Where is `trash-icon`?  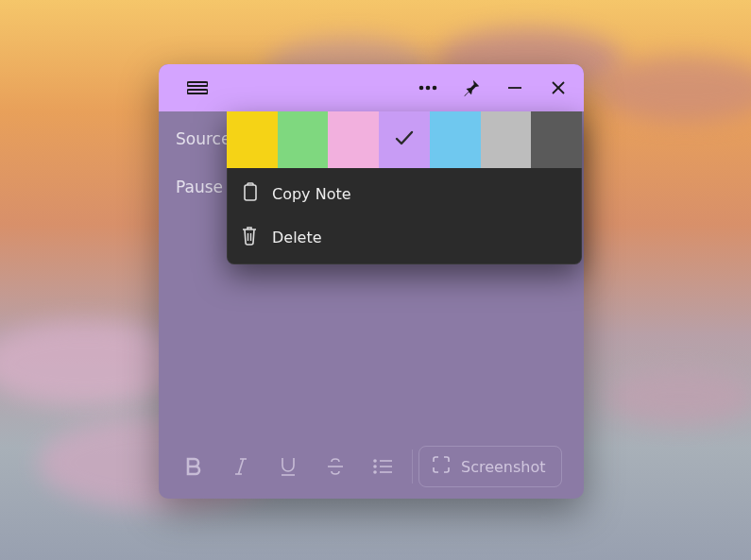
trash-icon is located at coordinates (249, 237).